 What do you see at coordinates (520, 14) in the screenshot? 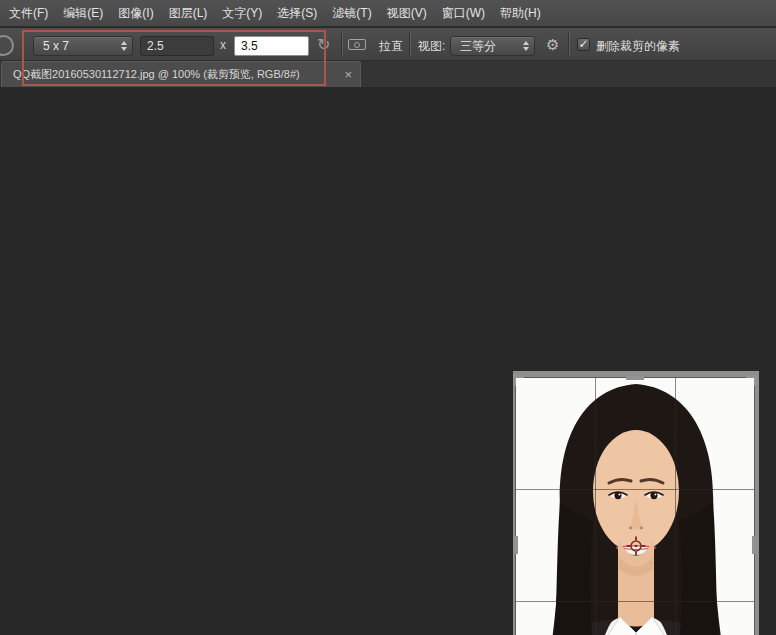
I see `menu-help: 帮助(H)` at bounding box center [520, 14].